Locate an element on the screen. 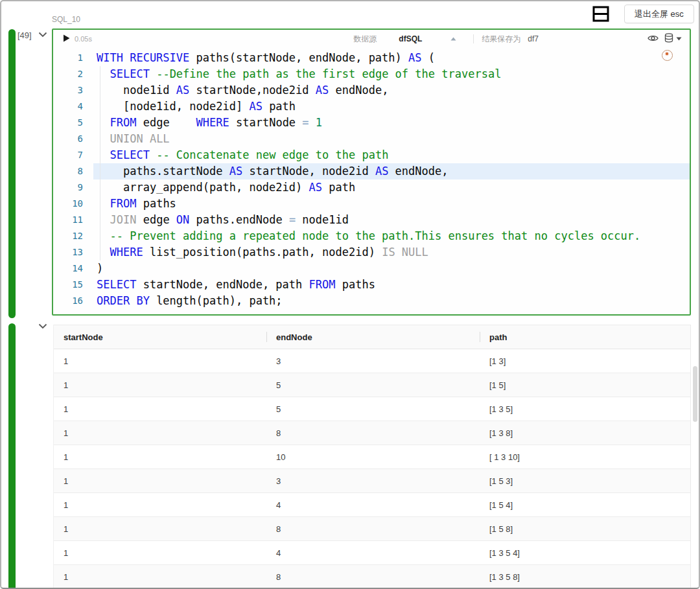 The width and height of the screenshot is (700, 589). line-number: 5 is located at coordinates (73, 123).